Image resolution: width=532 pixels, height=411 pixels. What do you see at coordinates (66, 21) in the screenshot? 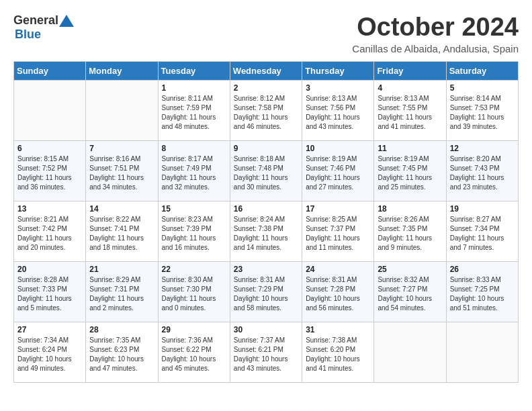
I see `logo-icon` at bounding box center [66, 21].